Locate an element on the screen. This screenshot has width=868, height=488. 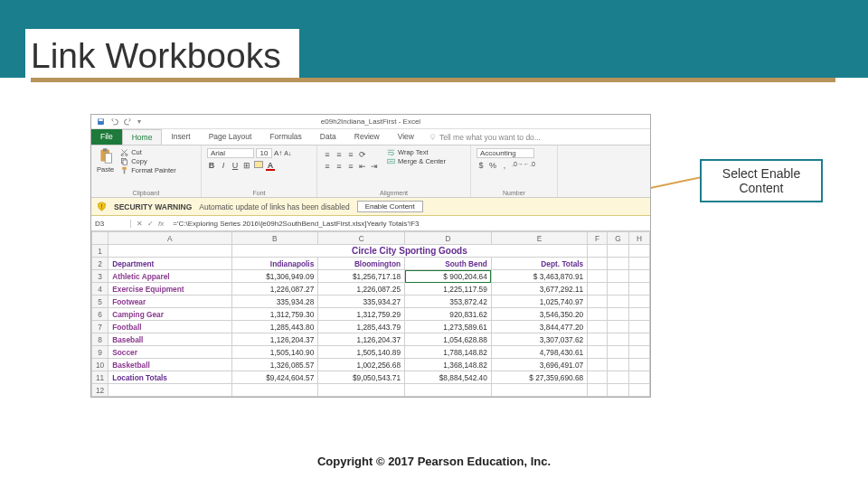
wrap-text-button: Wrap Text is located at coordinates (416, 152).